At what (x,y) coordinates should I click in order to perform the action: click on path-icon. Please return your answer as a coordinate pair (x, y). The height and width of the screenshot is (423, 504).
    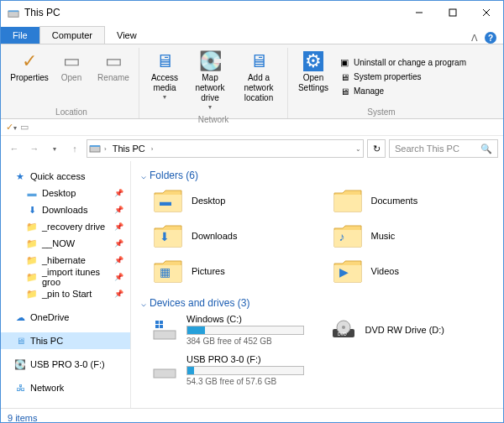
    Looking at the image, I should click on (95, 149).